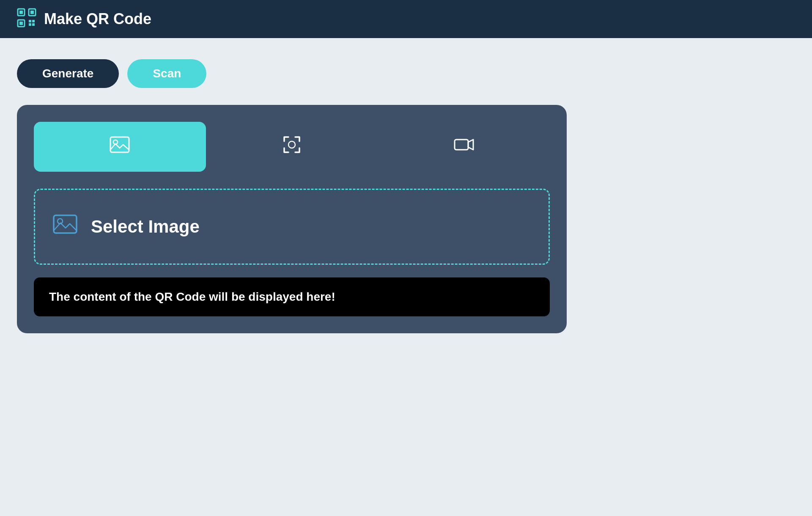 This screenshot has width=812, height=516. Describe the element at coordinates (464, 147) in the screenshot. I see `video-icon` at that location.